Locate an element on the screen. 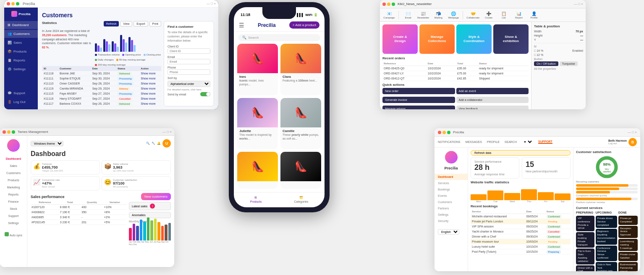  admin-minimize-dot is located at coordinates (389, 4).